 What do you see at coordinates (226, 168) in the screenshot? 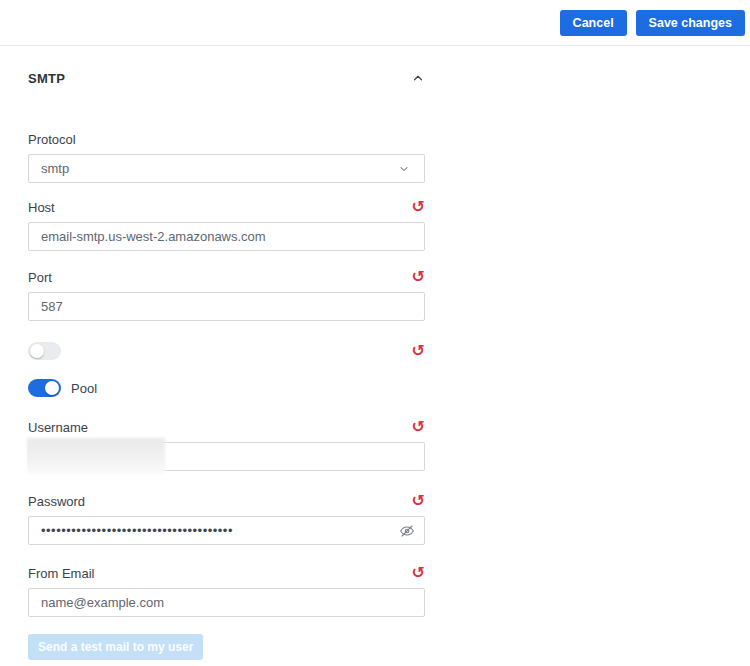
I see `protocol-select: smtp` at bounding box center [226, 168].